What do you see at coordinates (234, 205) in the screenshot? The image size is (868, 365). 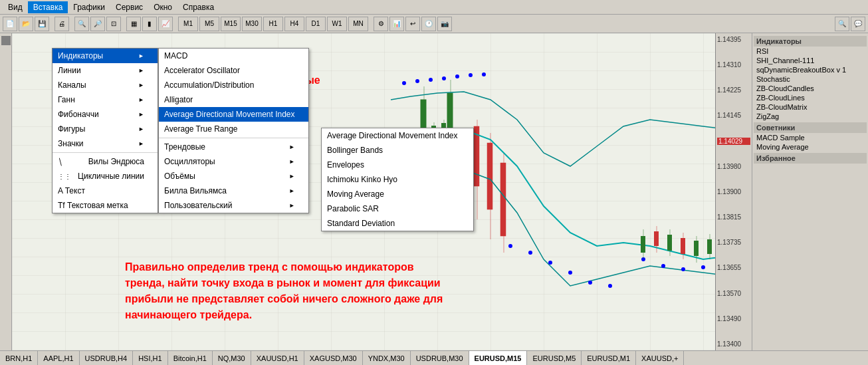 I see `menu-custom: Пользовательский ►` at bounding box center [234, 205].